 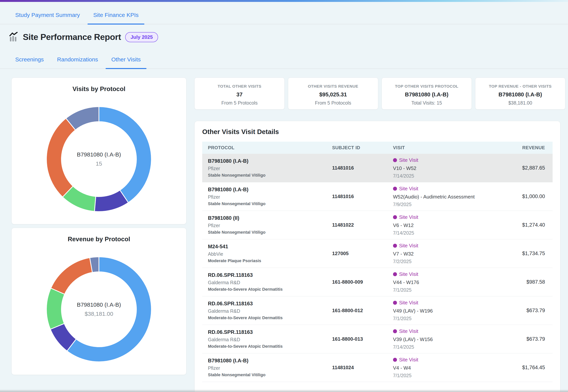 I want to click on kpi-top-other-visits-protocol: TOP OTHER VISITS PROTOCOL B7981080 (I.A-…, so click(x=427, y=94).